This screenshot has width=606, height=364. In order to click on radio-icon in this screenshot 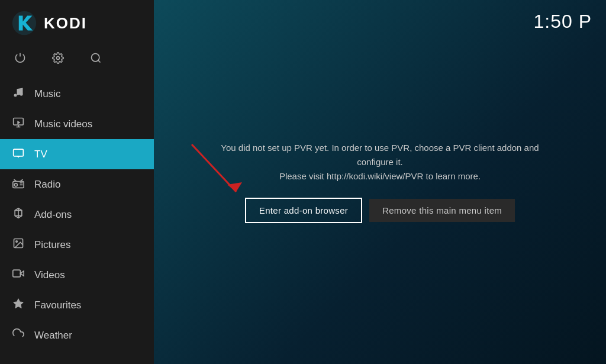, I will do `click(18, 185)`.